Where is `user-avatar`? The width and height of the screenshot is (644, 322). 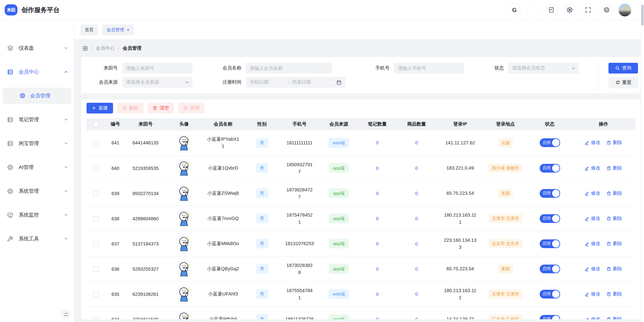
user-avatar is located at coordinates (625, 10).